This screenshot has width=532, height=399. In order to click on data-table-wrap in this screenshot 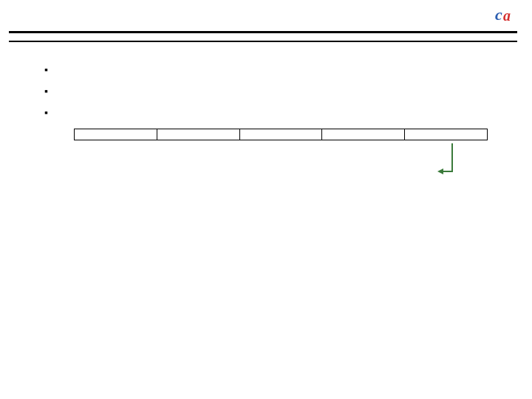, I will do `click(281, 134)`.